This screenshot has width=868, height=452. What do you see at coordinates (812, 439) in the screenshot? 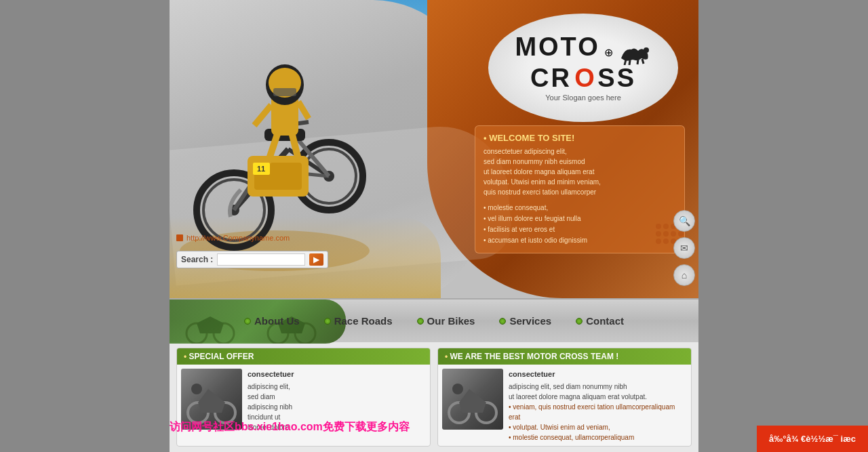
I see `cta-button: å‰°å¾ €è½½æ¯ iæc` at bounding box center [812, 439].